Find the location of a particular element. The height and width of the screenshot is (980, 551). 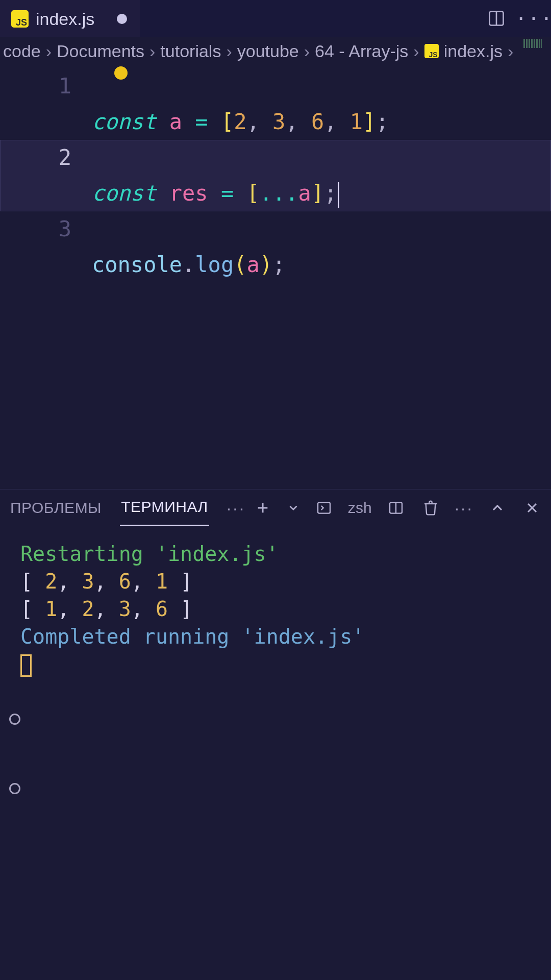

code-line: 2 const res = [...a]; is located at coordinates (276, 176).